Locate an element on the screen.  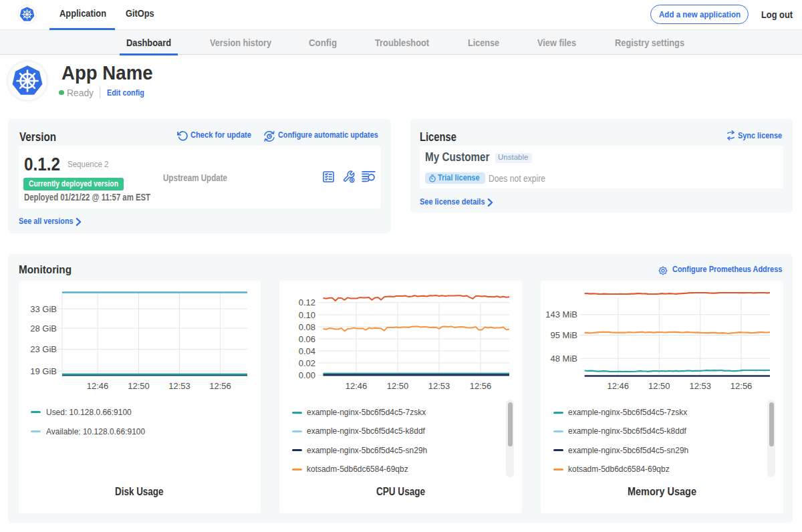
svg-text: 0.02 is located at coordinates (307, 364).